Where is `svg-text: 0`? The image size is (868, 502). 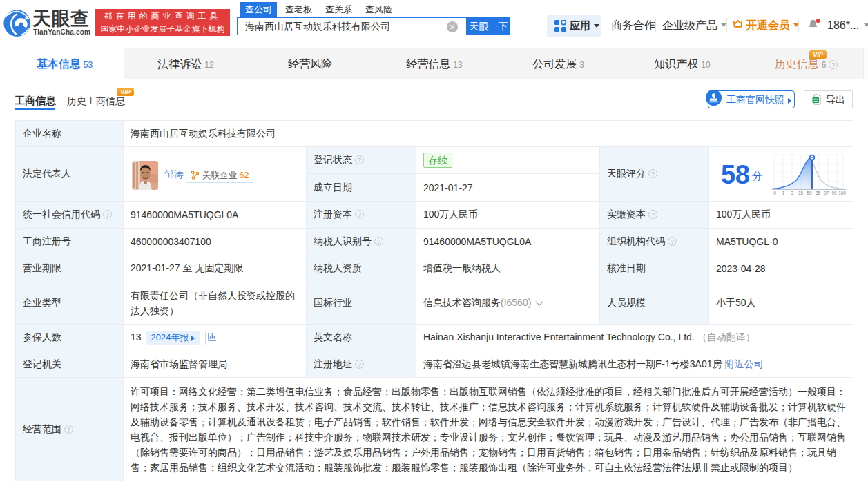 svg-text: 0 is located at coordinates (775, 193).